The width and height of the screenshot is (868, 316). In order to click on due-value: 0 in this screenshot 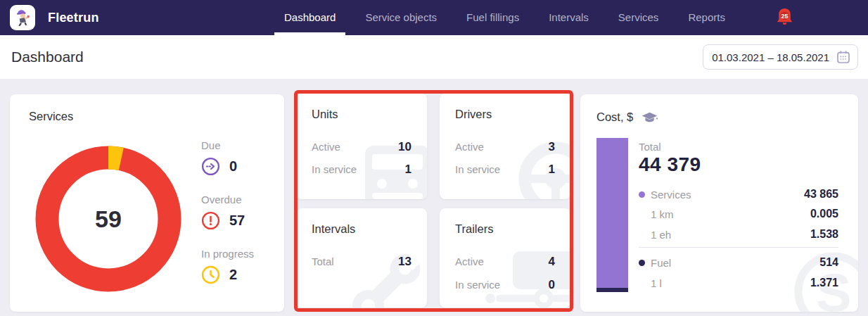, I will do `click(234, 166)`.